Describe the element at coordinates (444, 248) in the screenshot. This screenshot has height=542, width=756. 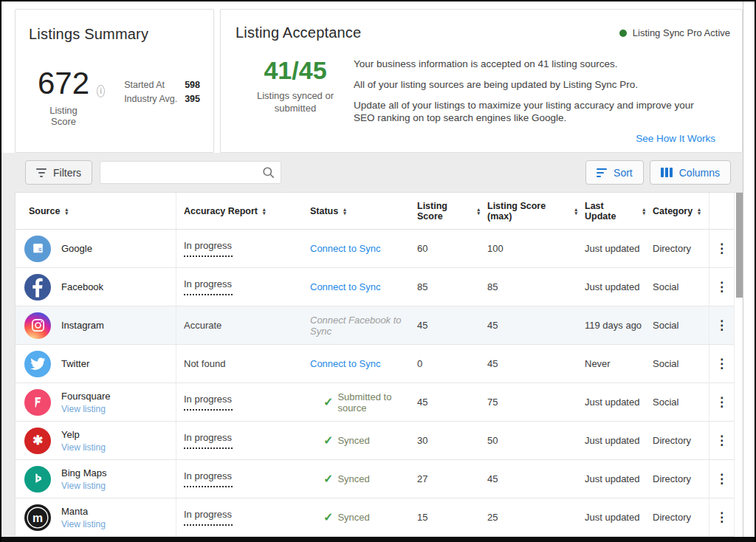
I see `listing-score-cell: 60` at that location.